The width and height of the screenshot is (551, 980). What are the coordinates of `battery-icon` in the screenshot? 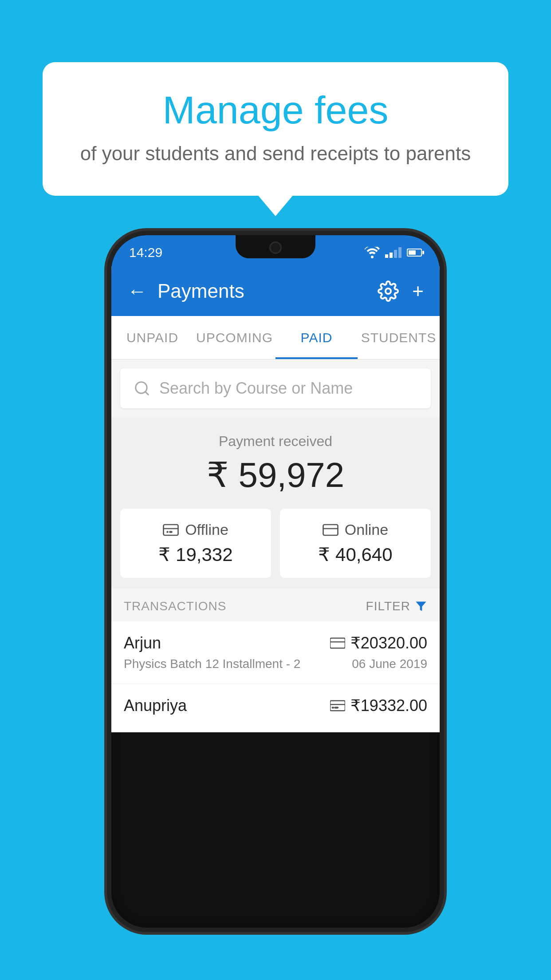 It's located at (414, 253).